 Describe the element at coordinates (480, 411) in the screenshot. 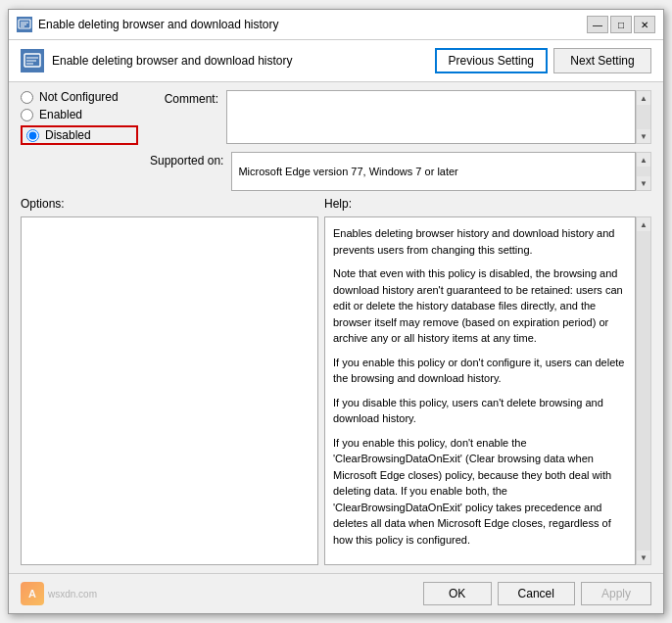

I see `help-para-4: If you disable this policy, users can't …` at that location.